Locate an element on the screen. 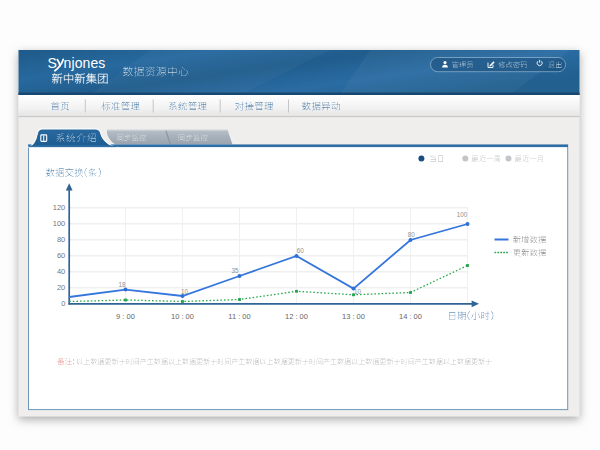 This screenshot has width=600, height=450. svg-text: 10 : 00 is located at coordinates (182, 316).